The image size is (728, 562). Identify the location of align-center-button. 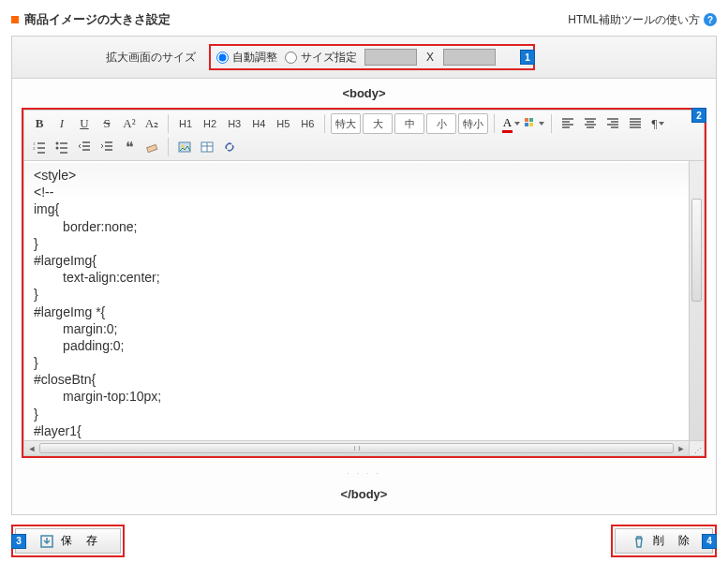
(590, 124).